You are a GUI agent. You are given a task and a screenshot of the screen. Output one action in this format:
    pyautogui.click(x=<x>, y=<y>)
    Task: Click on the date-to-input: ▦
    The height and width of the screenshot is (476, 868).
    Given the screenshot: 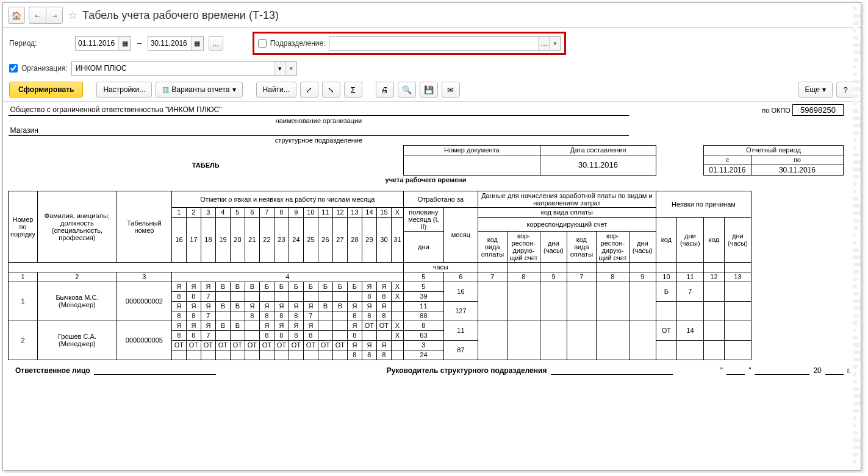 What is the action you would take?
    pyautogui.click(x=176, y=43)
    